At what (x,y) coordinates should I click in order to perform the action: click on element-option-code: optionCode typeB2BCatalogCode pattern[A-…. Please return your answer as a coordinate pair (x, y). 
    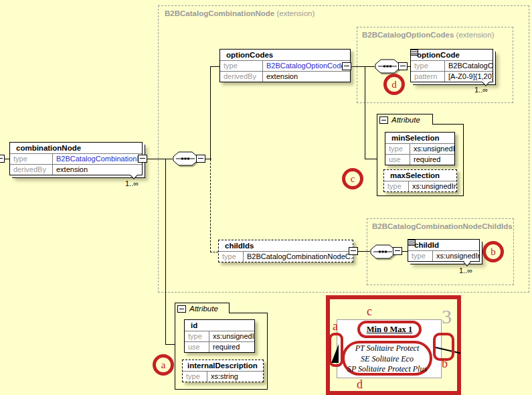
    Looking at the image, I should click on (452, 66).